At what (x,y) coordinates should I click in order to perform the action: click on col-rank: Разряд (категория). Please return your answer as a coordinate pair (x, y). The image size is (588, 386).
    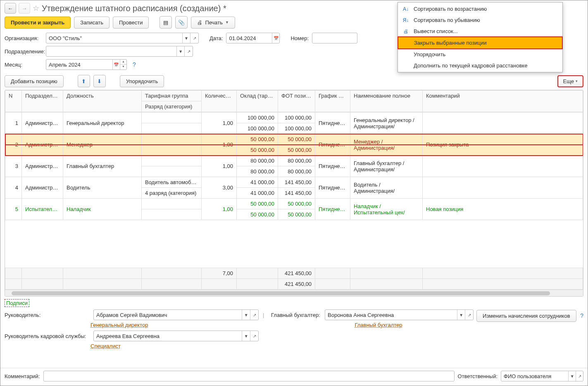
    Looking at the image, I should click on (172, 107).